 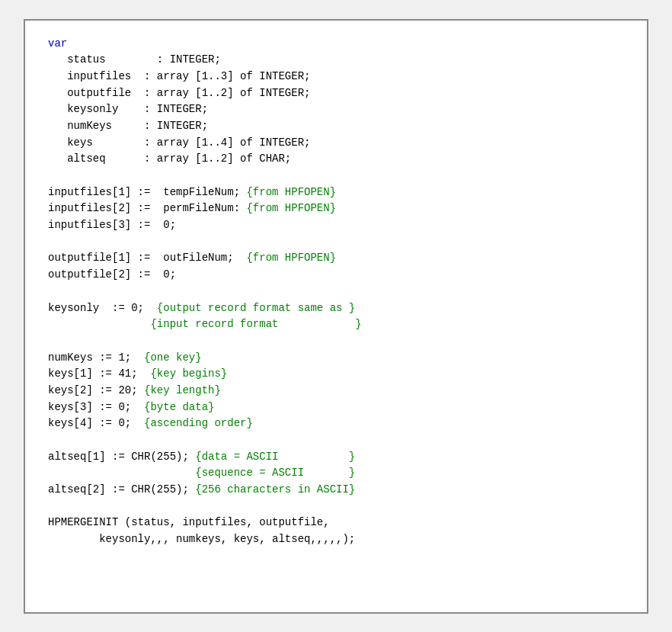 I want to click on code-line: outputfile[2] := 0;, so click(x=336, y=275).